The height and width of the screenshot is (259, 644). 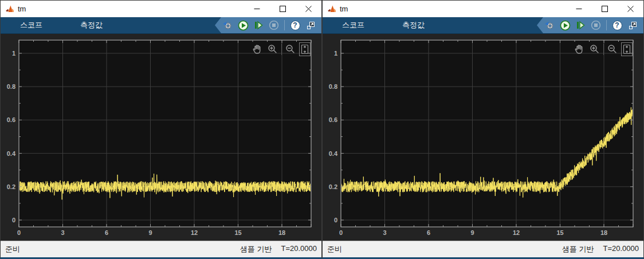 I want to click on minimize-icon, so click(x=257, y=9).